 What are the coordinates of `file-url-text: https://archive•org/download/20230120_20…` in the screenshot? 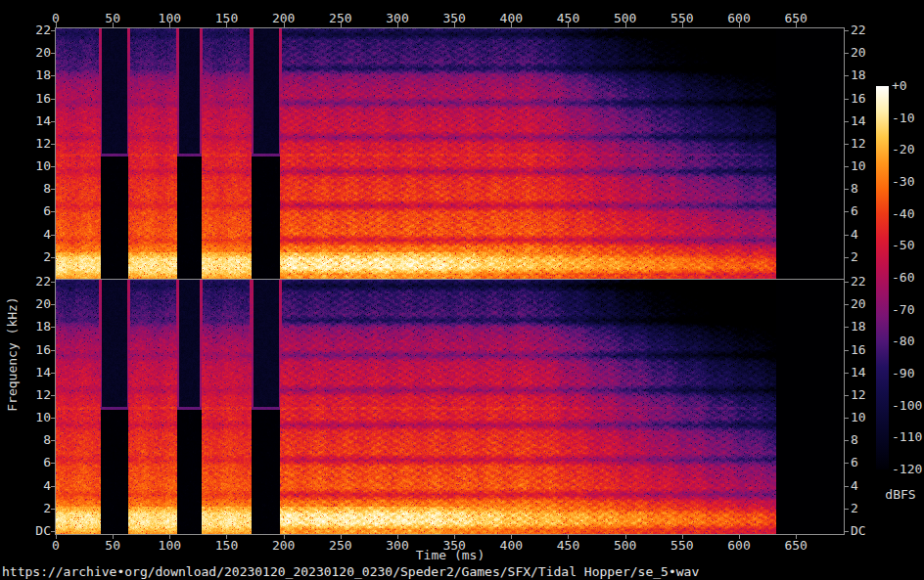 It's located at (350, 571).